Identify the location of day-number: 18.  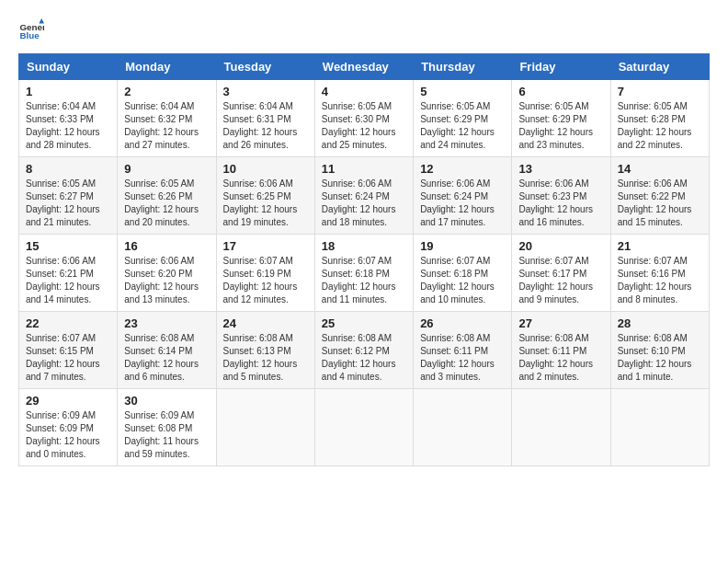
(364, 247).